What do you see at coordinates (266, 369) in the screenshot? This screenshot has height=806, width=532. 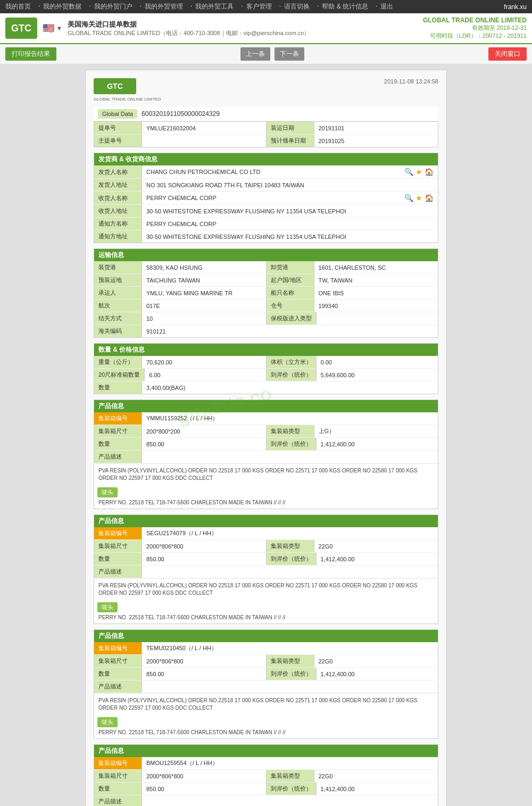 I see `quantity-section: 数量 & 价格信息 重量（公斤） 70,620.00 体积（立方米） 0.00 …` at bounding box center [266, 369].